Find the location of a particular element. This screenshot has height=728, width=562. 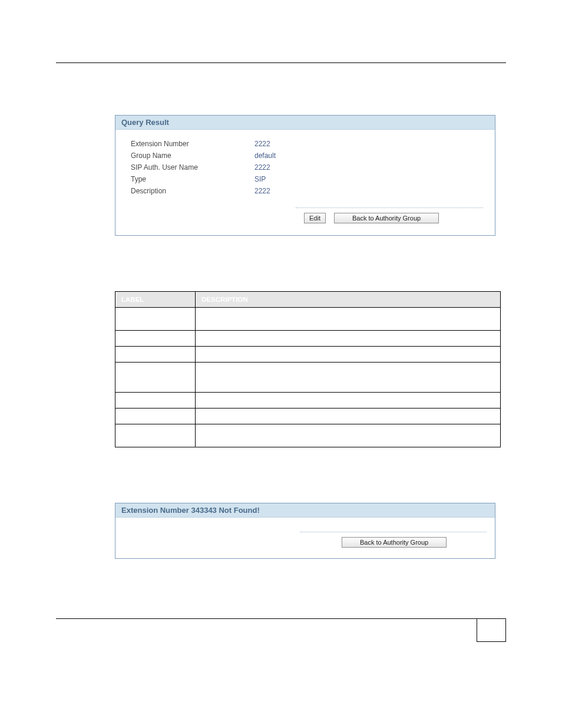

cell-label: SIP Auth. User Name is located at coordinates (156, 355).